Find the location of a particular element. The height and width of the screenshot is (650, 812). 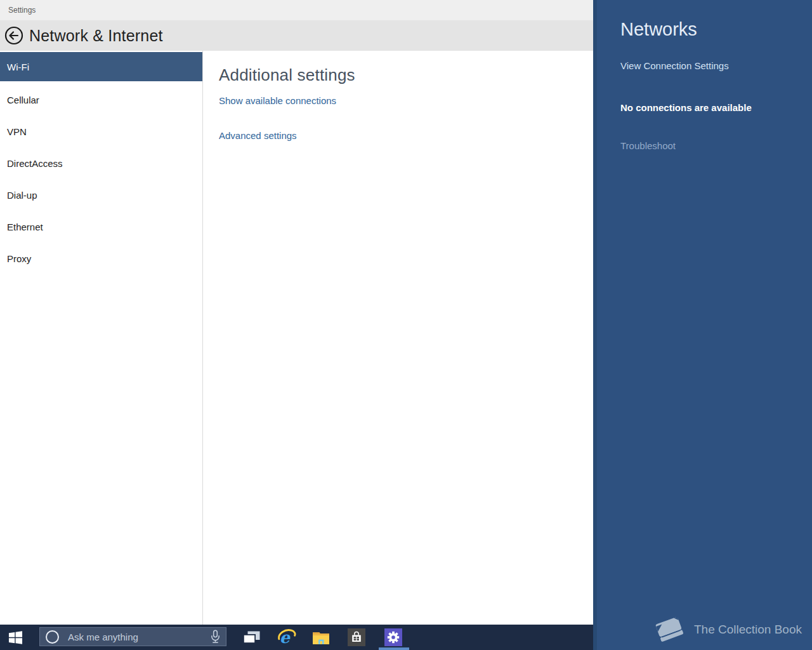

back-button is located at coordinates (14, 36).